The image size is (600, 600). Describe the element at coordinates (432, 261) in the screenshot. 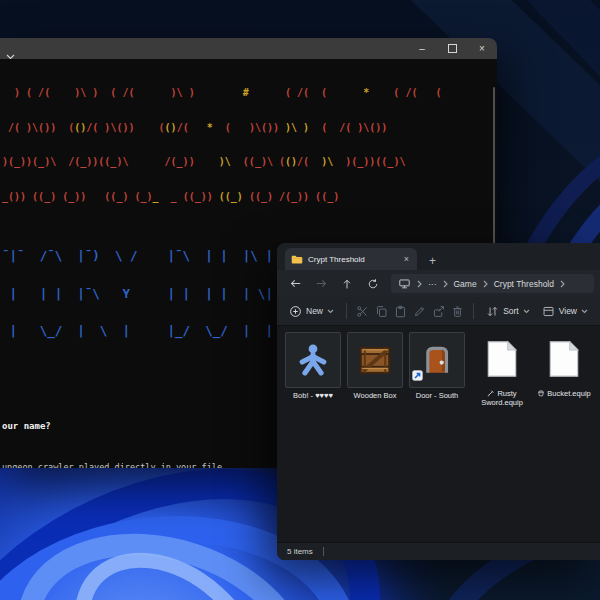

I see `new-tab-button: +` at that location.